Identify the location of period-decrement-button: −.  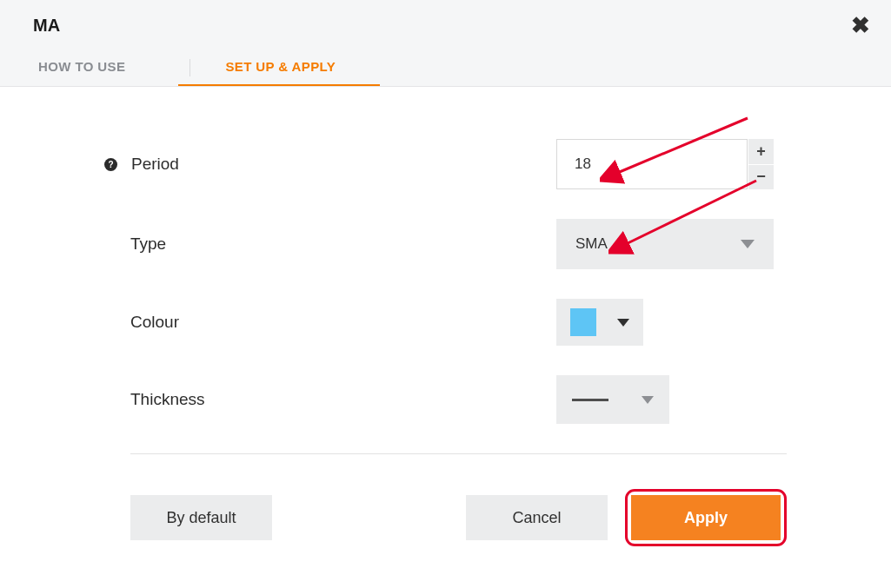
(761, 177).